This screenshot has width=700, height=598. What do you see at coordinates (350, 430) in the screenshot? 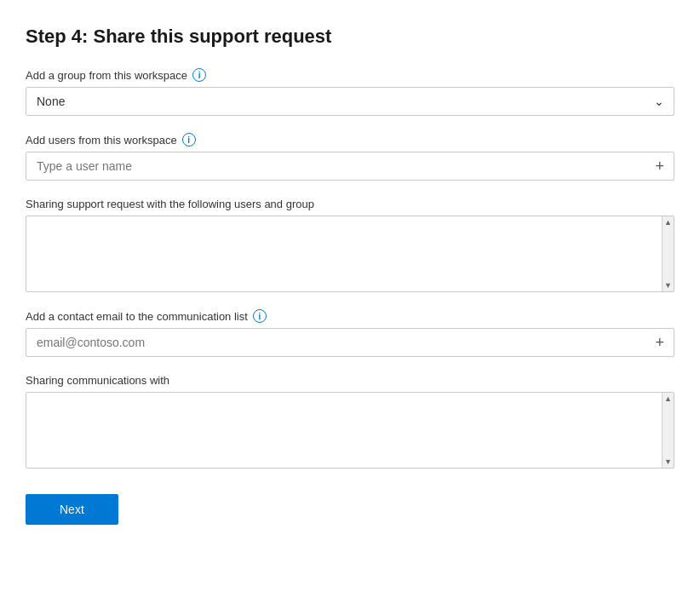
I see `sharing-comms-content` at bounding box center [350, 430].